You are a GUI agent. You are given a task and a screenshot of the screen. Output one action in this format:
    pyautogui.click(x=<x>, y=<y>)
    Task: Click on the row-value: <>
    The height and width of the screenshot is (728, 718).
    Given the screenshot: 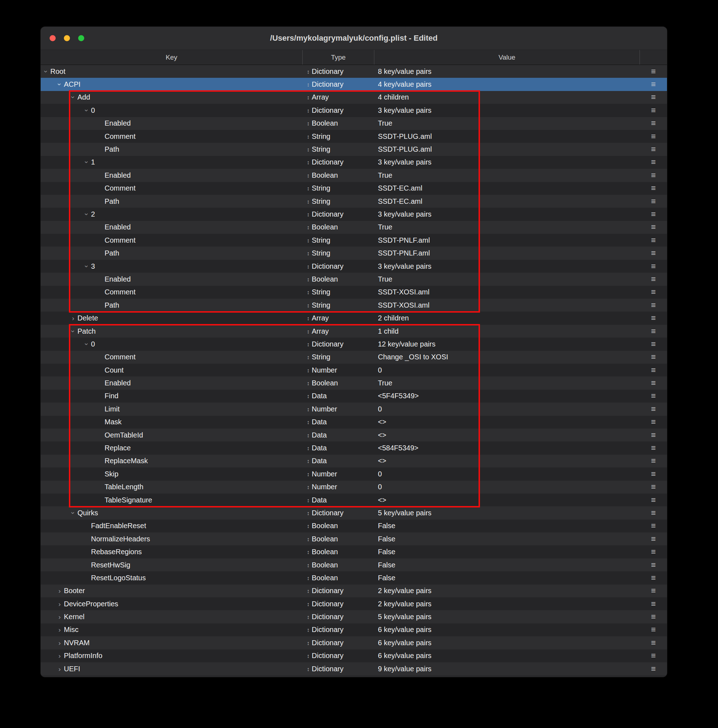 What is the action you would take?
    pyautogui.click(x=507, y=461)
    